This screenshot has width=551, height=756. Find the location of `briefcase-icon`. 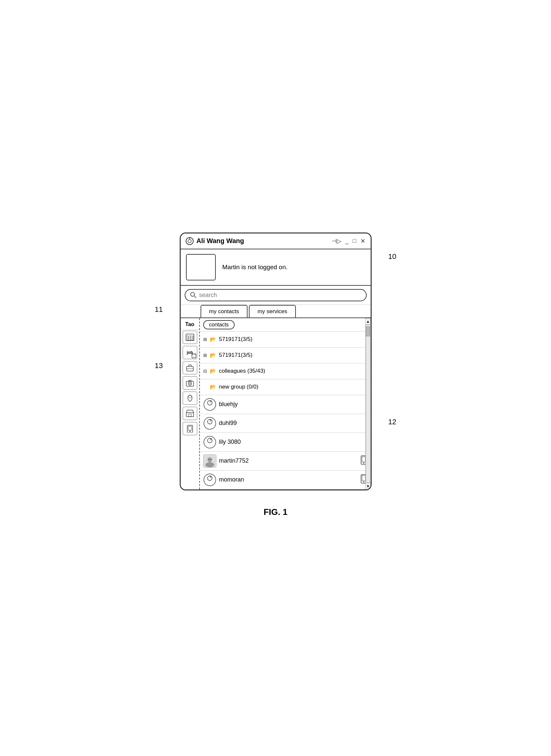

briefcase-icon is located at coordinates (190, 368).